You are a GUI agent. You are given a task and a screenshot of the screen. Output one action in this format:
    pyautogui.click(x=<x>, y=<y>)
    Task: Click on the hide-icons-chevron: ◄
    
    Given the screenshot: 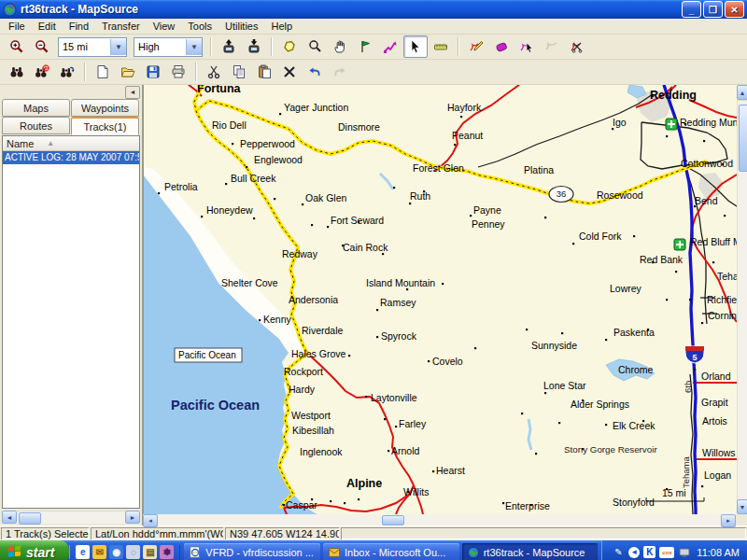 What is the action you would take?
    pyautogui.click(x=634, y=553)
    